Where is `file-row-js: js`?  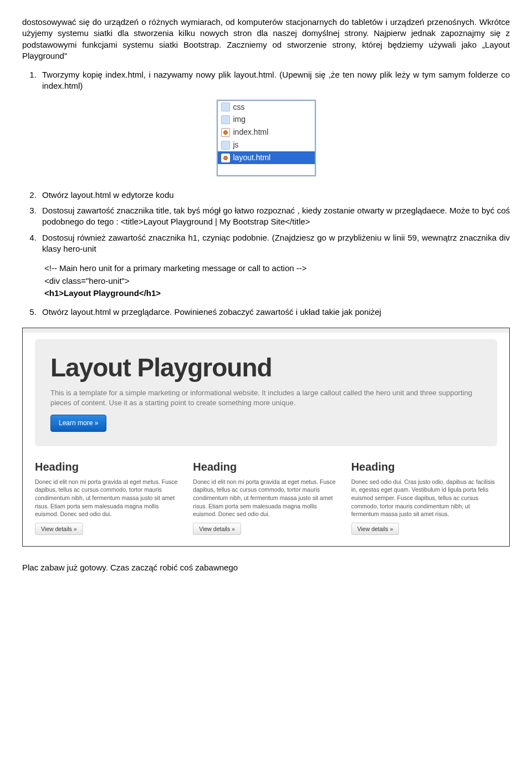
file-row-js: js is located at coordinates (266, 145).